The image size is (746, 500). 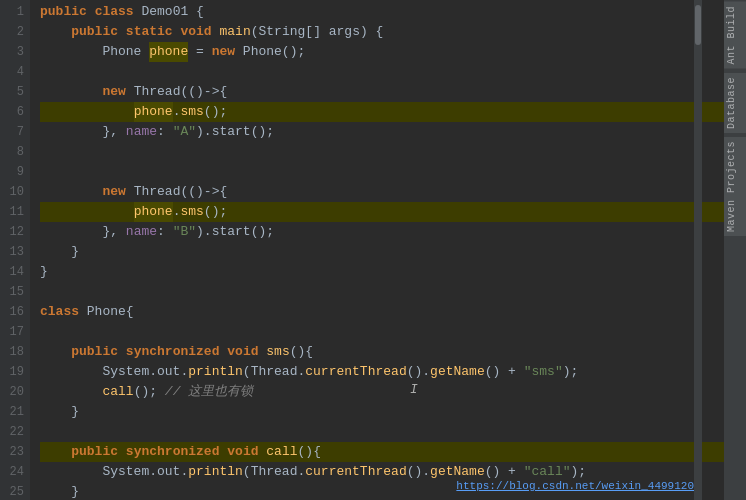 What do you see at coordinates (735, 36) in the screenshot?
I see `sidebar-tab-ant-build: Ant Build` at bounding box center [735, 36].